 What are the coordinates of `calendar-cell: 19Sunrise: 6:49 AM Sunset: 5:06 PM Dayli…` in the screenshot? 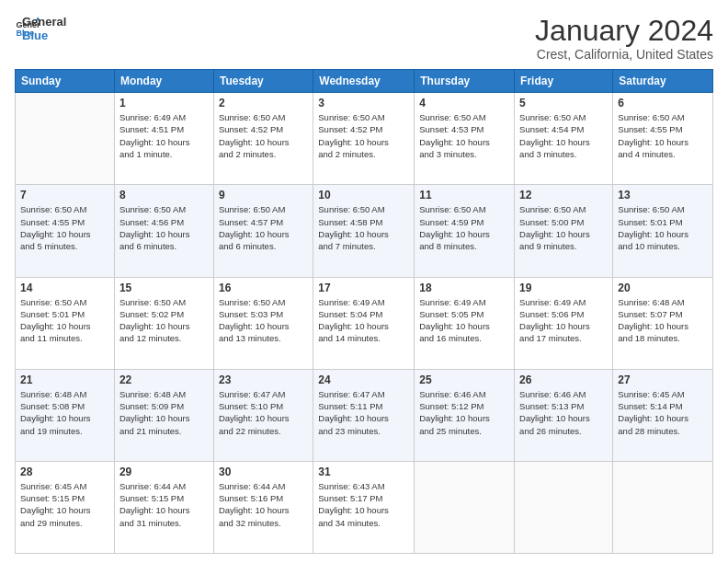 It's located at (564, 323).